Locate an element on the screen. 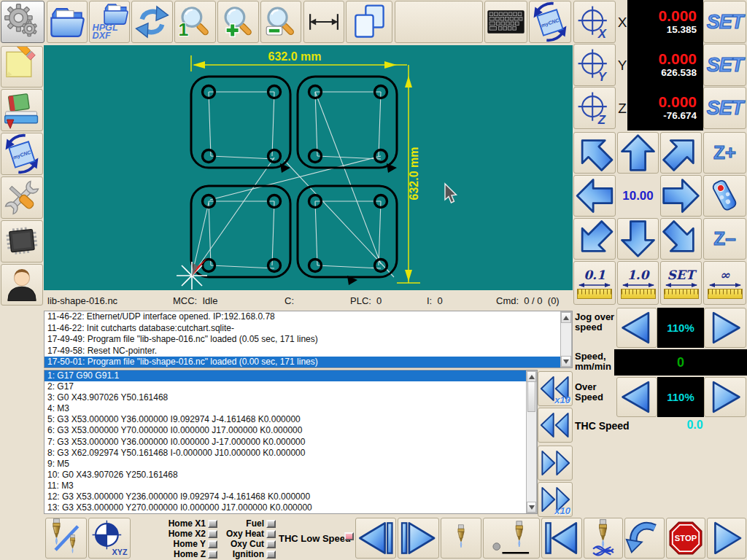  set-x-button: SET is located at coordinates (725, 22).